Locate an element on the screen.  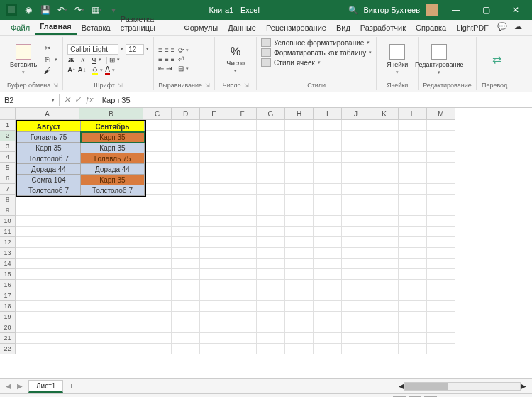
sheet-nav-next-icon: ▶ is located at coordinates (20, 386).